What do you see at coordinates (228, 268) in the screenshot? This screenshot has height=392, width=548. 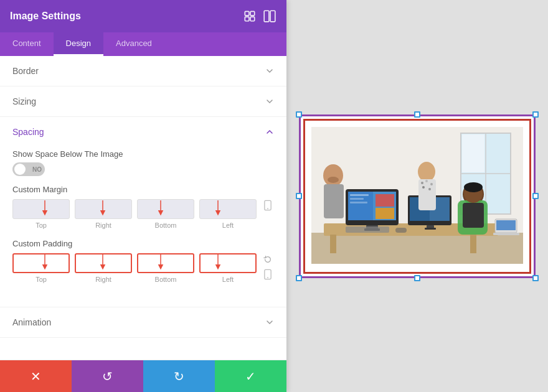 I see `padding-left-col: 10px Left` at bounding box center [228, 268].